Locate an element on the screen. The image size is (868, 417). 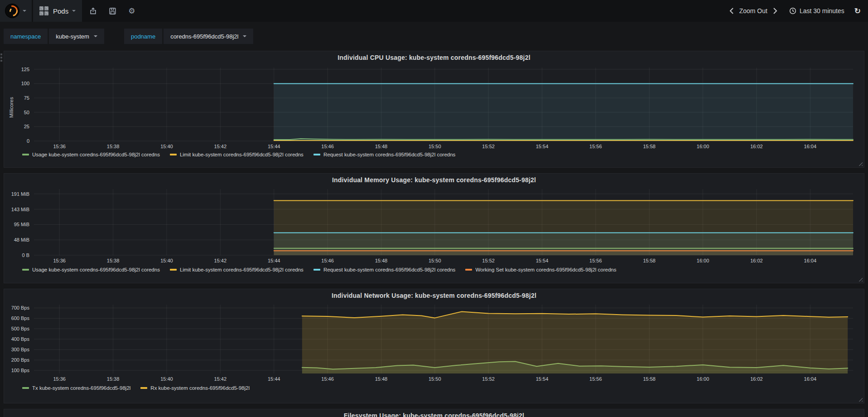
panel-title: Individual Network Usage: kube-system co… is located at coordinates (434, 296).